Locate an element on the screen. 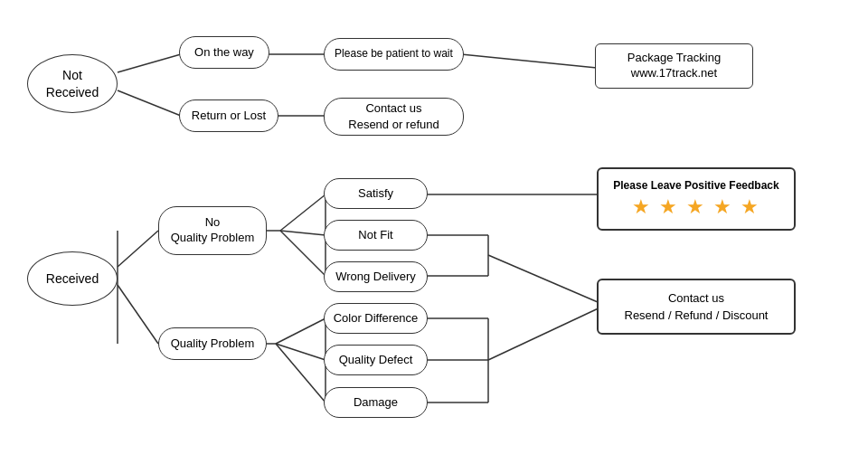  not-fit-node: Not Fit is located at coordinates (376, 235).